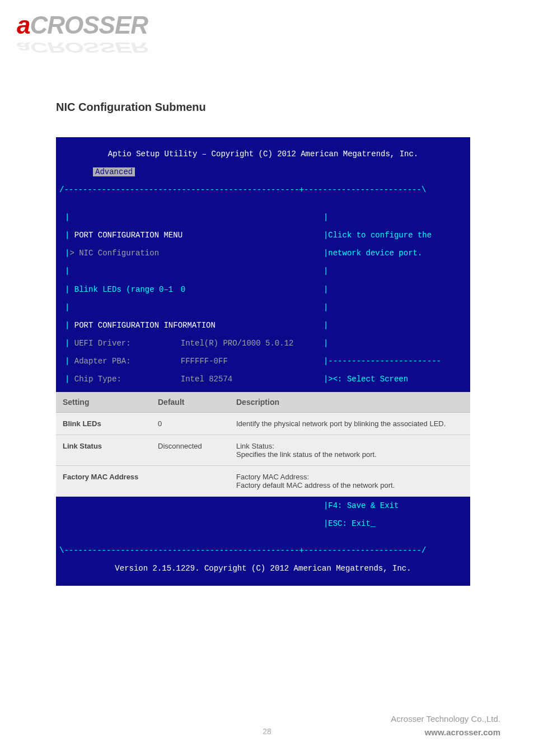  Describe the element at coordinates (350, 424) in the screenshot. I see `cell-desc: Identify the physical network port by bl…` at that location.